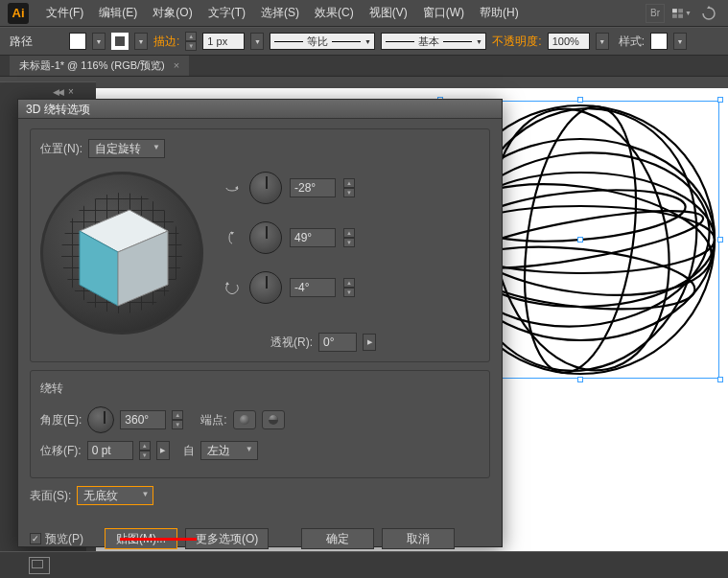 This screenshot has width=728, height=578. What do you see at coordinates (65, 13) in the screenshot?
I see `menu-file: 文件(F)` at bounding box center [65, 13].